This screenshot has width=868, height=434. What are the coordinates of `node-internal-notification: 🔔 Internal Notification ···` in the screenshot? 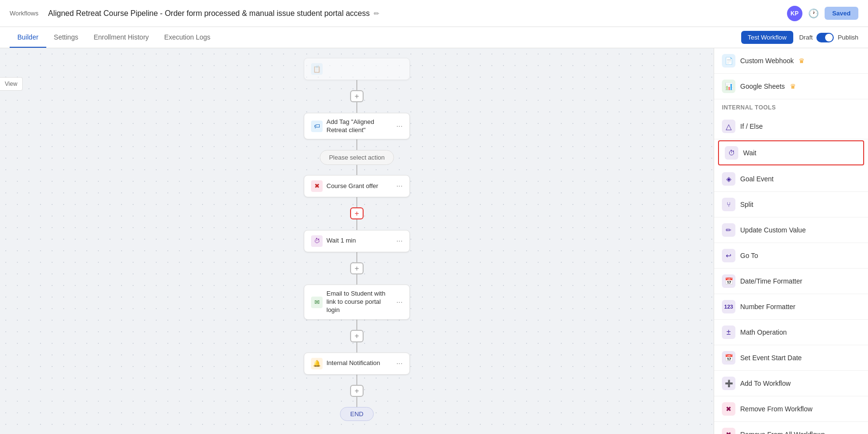 It's located at (357, 364).